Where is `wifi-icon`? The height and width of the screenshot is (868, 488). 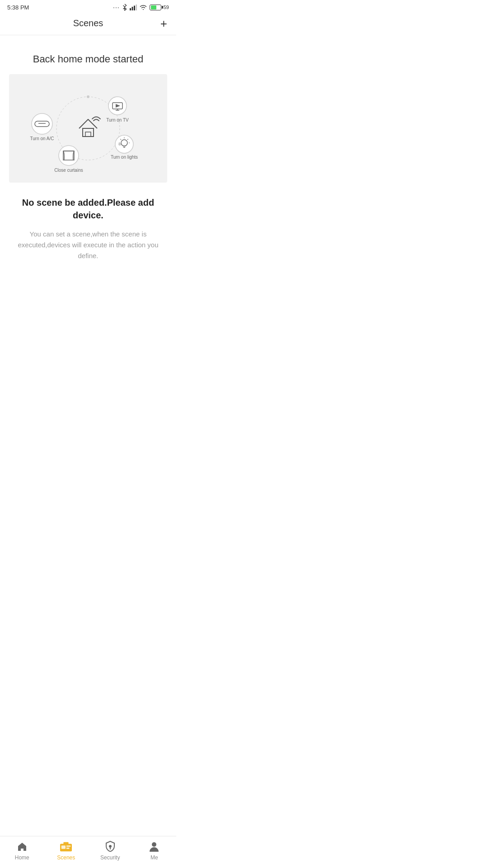 wifi-icon is located at coordinates (143, 7).